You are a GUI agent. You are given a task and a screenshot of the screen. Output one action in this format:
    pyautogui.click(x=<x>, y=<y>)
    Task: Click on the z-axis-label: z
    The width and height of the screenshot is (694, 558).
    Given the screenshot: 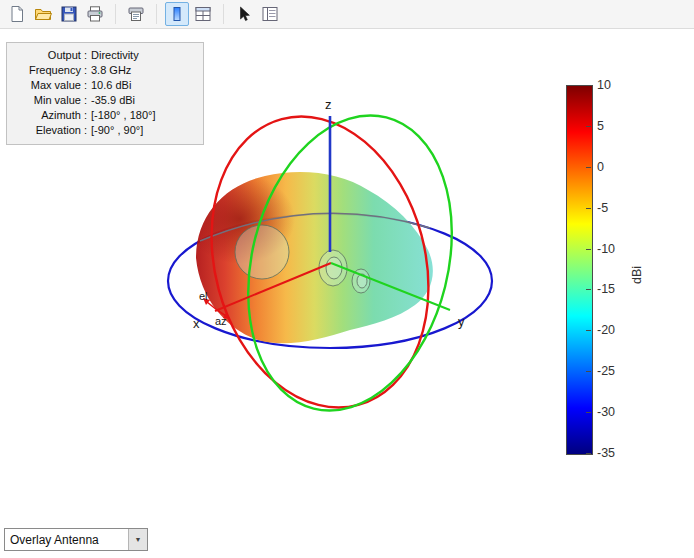 What is the action you would take?
    pyautogui.click(x=328, y=104)
    